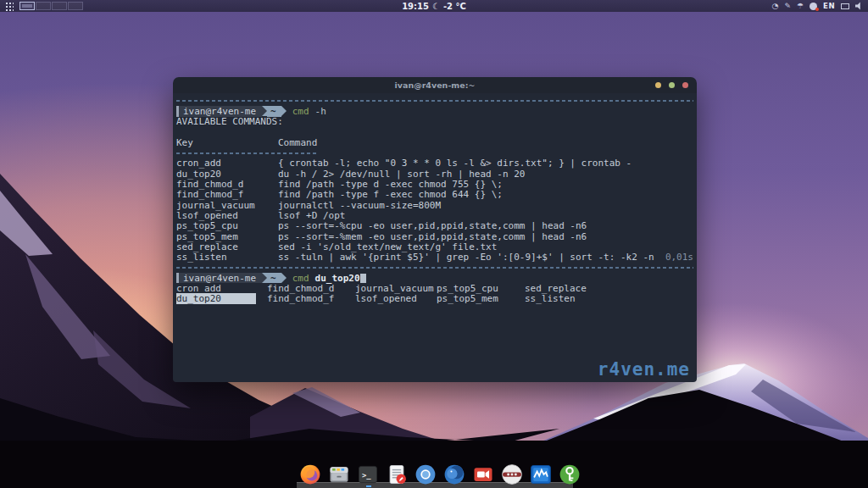 The image size is (868, 488). What do you see at coordinates (466, 258) in the screenshot?
I see `row-command: ss -tuln | awk '{print $5}' | grep -Eo '…` at bounding box center [466, 258].